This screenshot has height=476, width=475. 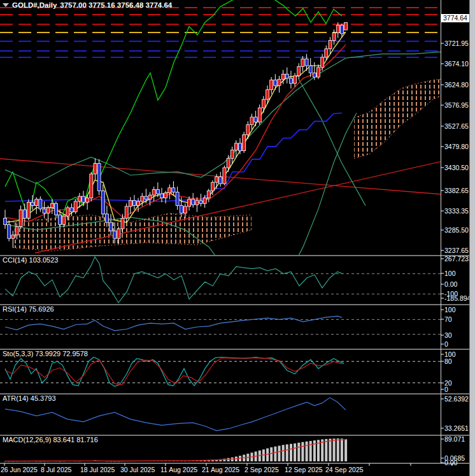 I want to click on symbol-dropdown-icon, so click(x=6, y=5).